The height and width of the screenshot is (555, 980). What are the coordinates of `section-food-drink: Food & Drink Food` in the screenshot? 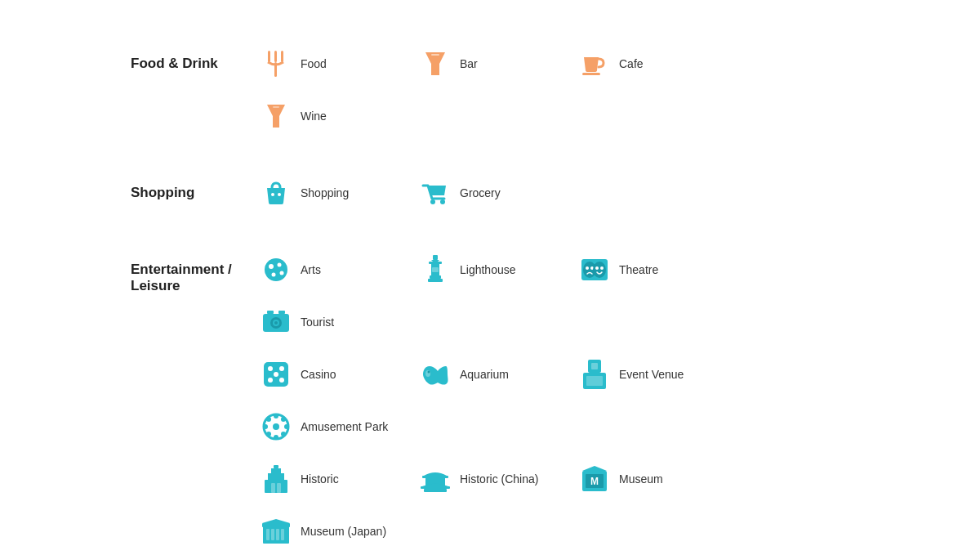 It's located at (490, 101).